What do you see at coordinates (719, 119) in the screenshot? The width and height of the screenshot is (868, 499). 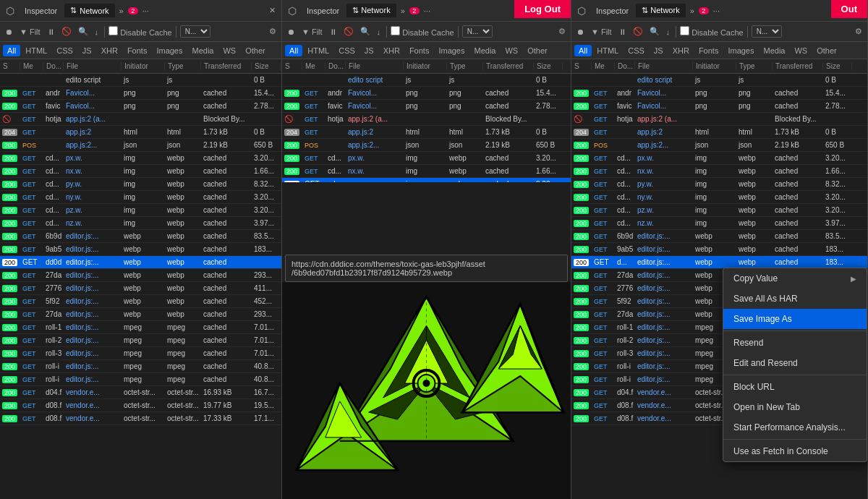 I see `table-row: 🚫GEThotjaapp.js:2 (a...Blocked By...` at bounding box center [719, 119].